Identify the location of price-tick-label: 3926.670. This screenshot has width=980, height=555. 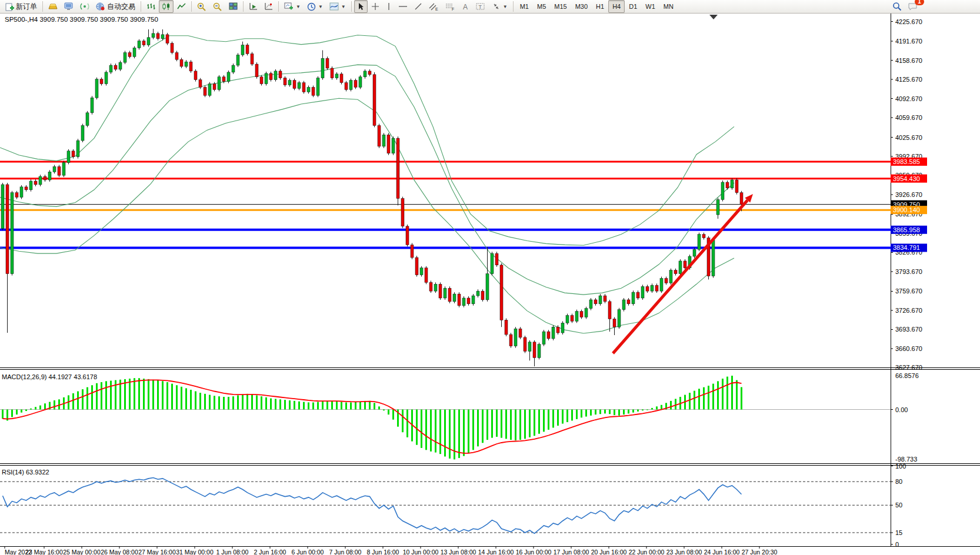
(909, 195).